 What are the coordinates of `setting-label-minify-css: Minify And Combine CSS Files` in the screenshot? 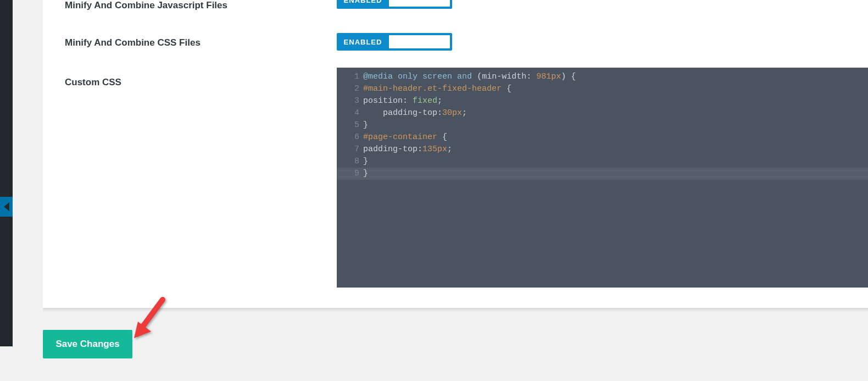 It's located at (133, 43).